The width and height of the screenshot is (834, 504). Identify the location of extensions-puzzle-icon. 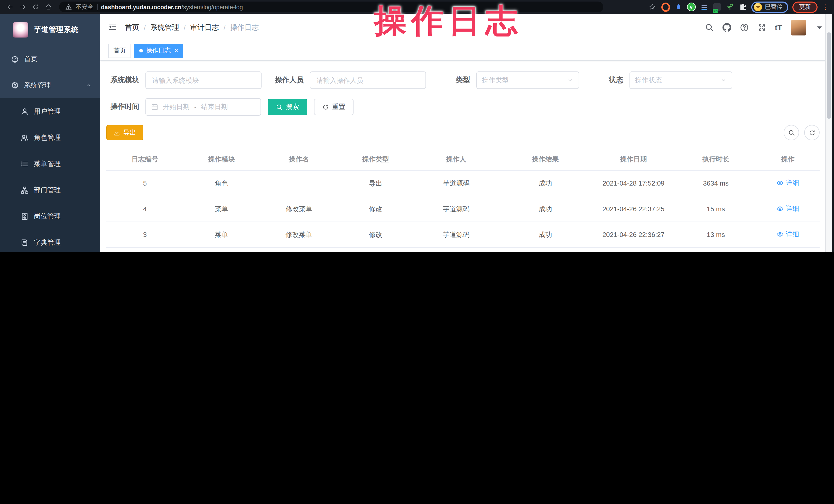
(743, 7).